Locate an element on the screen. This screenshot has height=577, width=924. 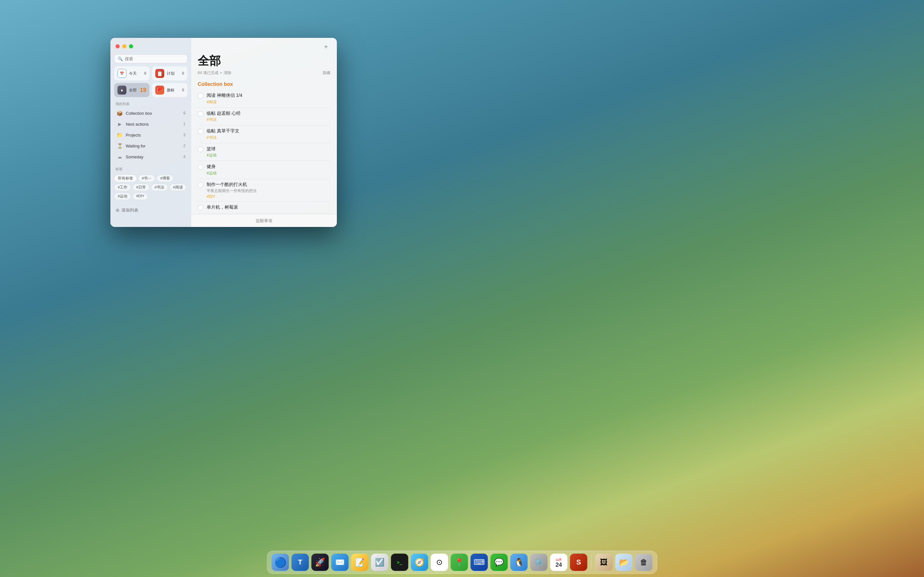
dock-item-notes: 📝 is located at coordinates (360, 562).